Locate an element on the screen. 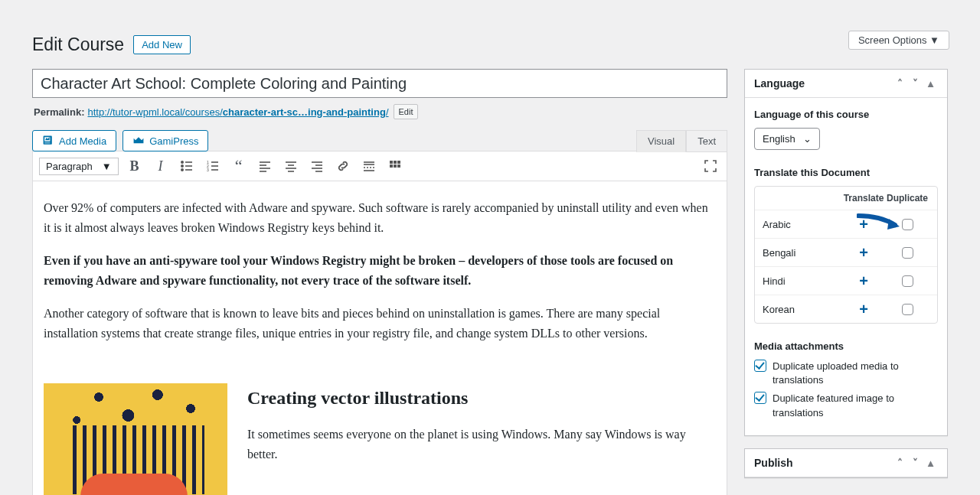 This screenshot has height=495, width=980. link-button is located at coordinates (343, 166).